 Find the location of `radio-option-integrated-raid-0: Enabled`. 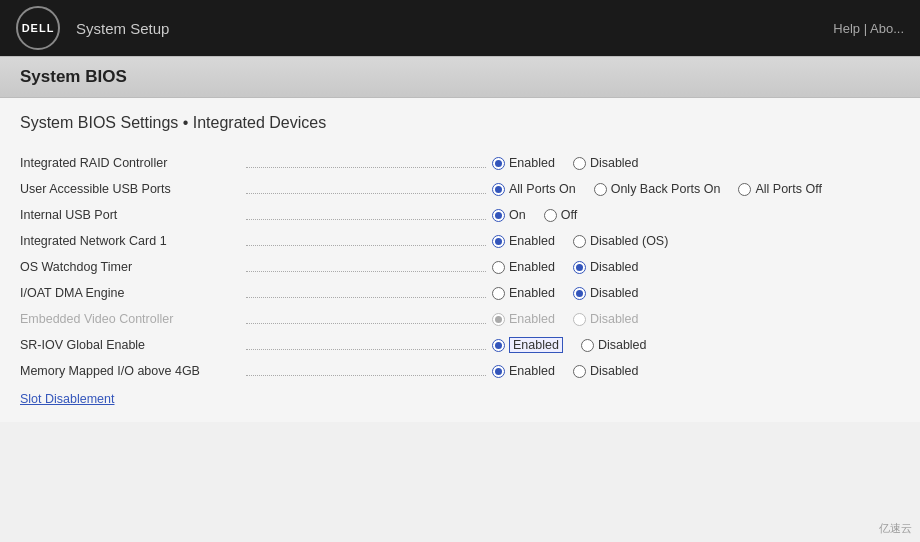

radio-option-integrated-raid-0: Enabled is located at coordinates (524, 163).